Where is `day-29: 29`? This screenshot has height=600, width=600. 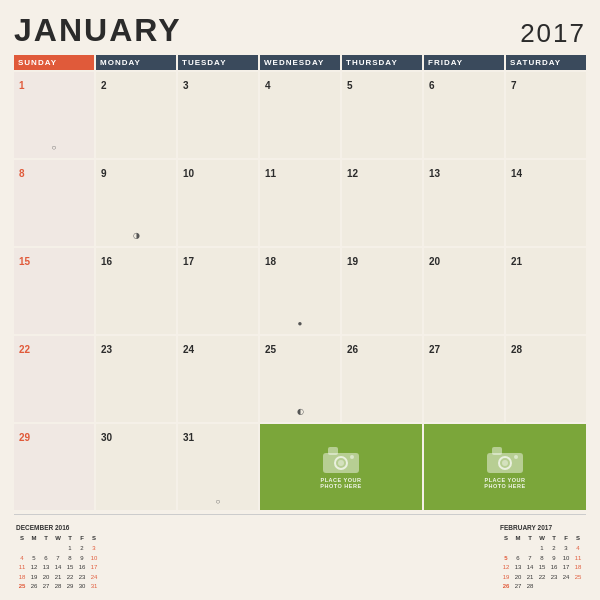
day-29: 29 is located at coordinates (54, 467).